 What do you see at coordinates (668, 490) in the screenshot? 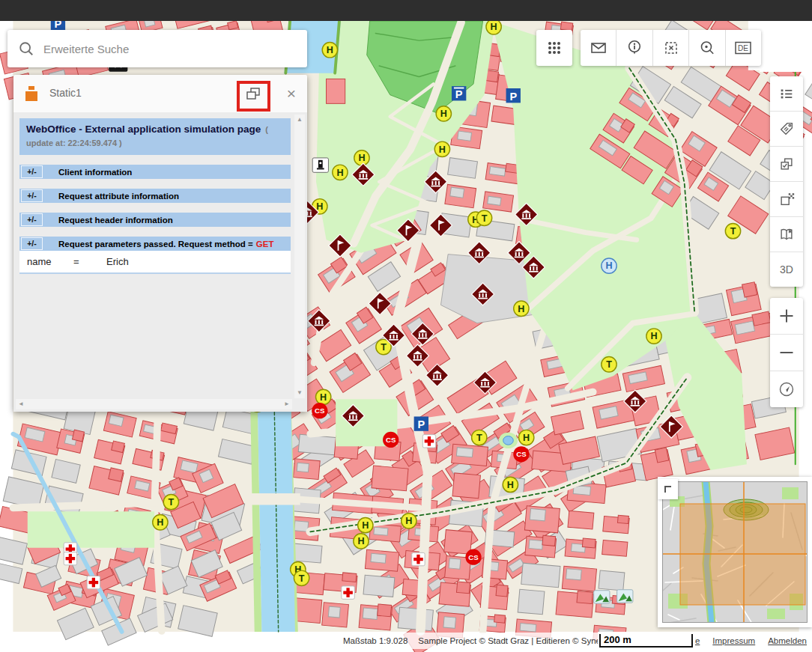
I see `overview-collapse-button` at bounding box center [668, 490].